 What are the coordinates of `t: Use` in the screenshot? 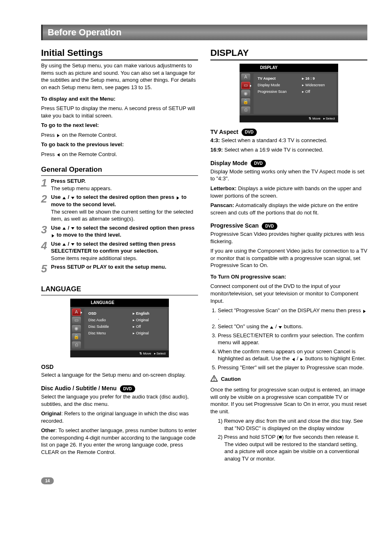 It's located at (57, 228).